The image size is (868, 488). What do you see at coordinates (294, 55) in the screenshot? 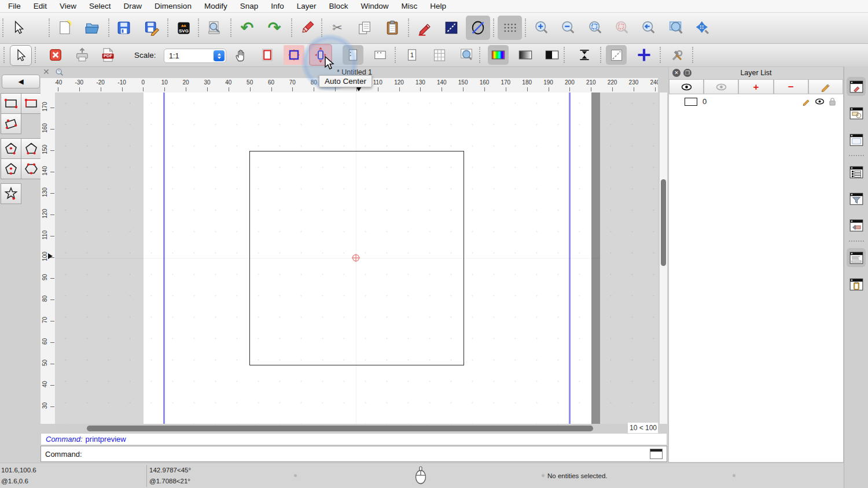
I see `fit-to-page-button` at bounding box center [294, 55].